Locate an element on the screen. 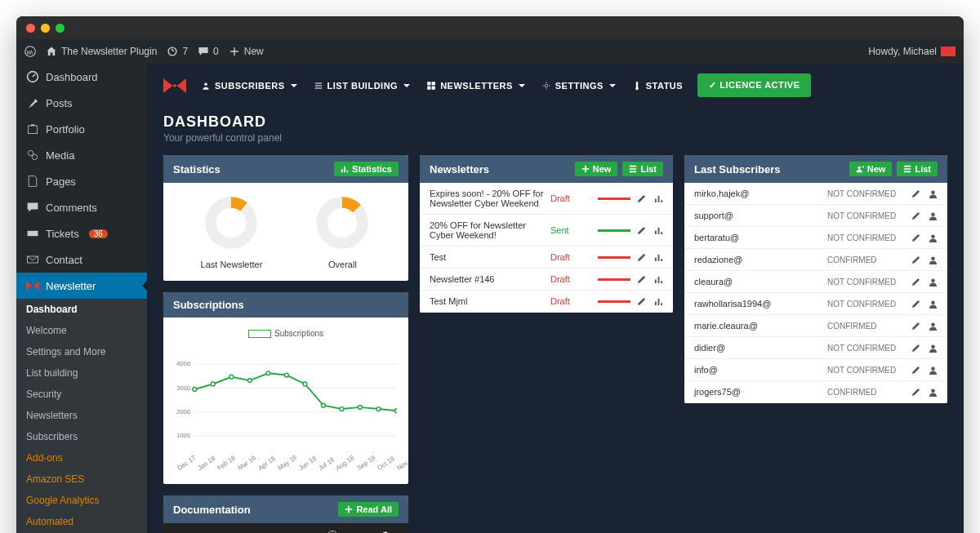 This screenshot has width=980, height=533. sub-welcome: Welcome is located at coordinates (82, 331).